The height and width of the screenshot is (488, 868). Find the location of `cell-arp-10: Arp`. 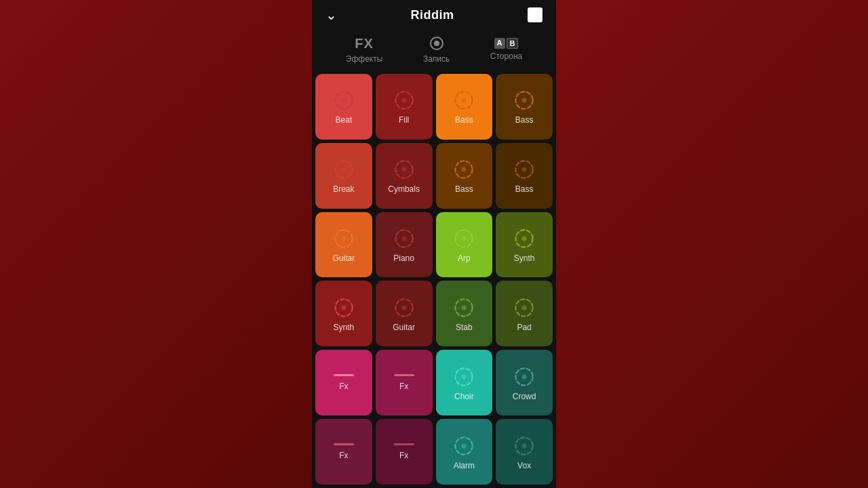

cell-arp-10: Arp is located at coordinates (465, 245).